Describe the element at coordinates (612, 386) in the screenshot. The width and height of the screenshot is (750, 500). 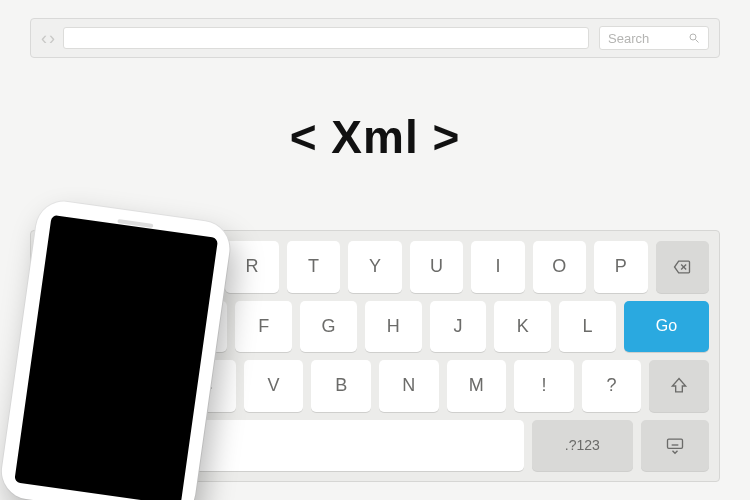
I see `key-question: ?` at that location.